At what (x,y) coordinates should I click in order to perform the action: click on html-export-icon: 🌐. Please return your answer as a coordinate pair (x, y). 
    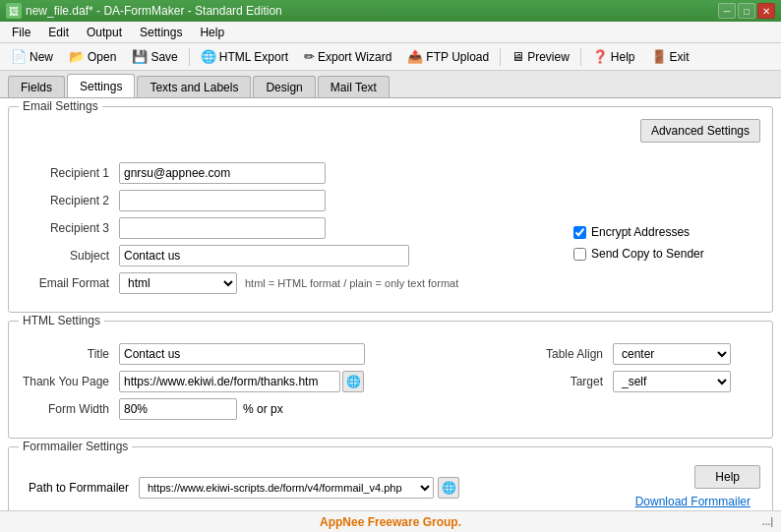
    Looking at the image, I should click on (209, 57).